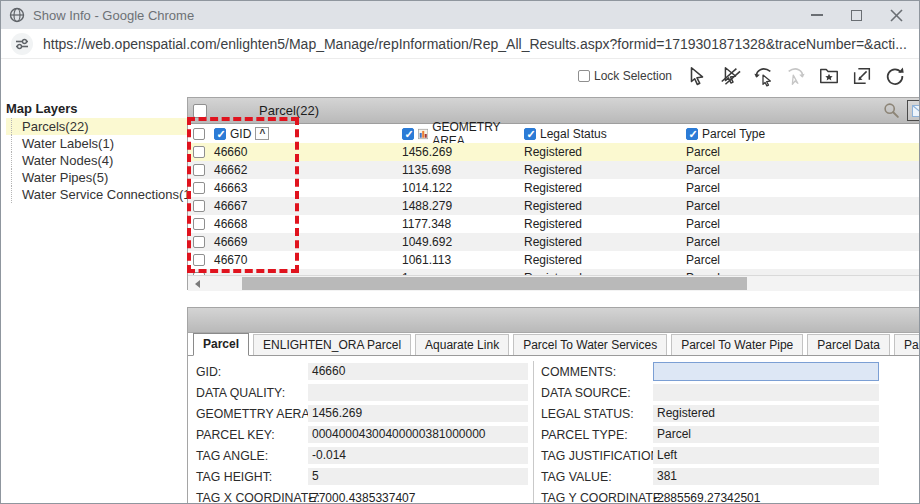 This screenshot has width=920, height=504. Describe the element at coordinates (332, 344) in the screenshot. I see `tab-enlighten-ora-parcel: ENLIGHTEN_ORA Parcel` at that location.